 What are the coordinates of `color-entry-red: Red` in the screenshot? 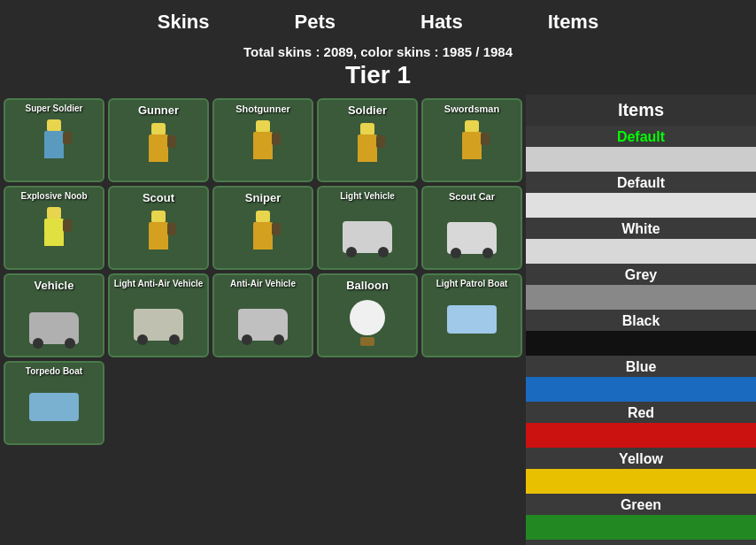 It's located at (641, 425).